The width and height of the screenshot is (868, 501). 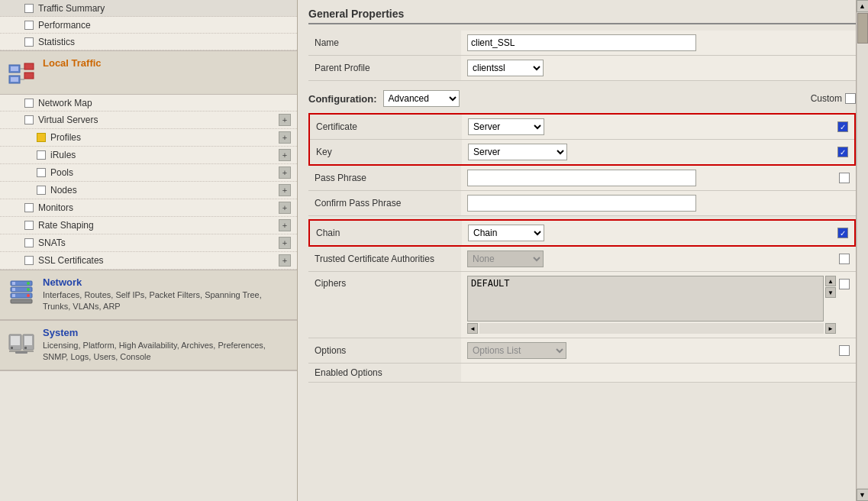 I want to click on sidebar-item-ssl-certificates: SSL Certificates +, so click(x=148, y=261).